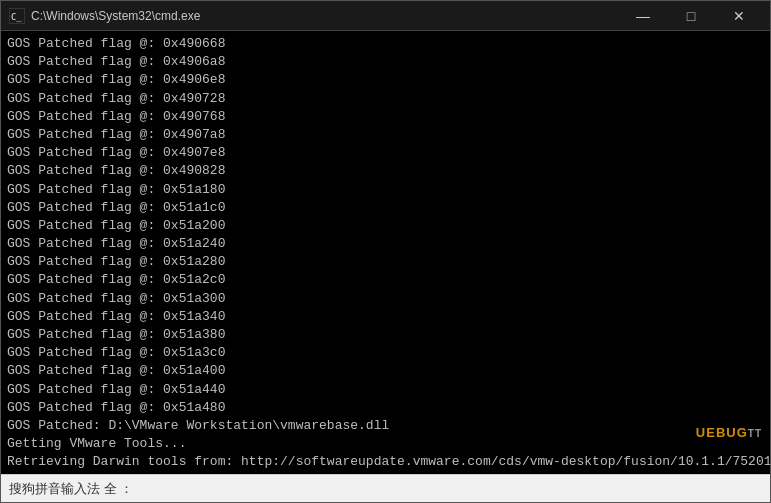 This screenshot has height=503, width=771. Describe the element at coordinates (386, 171) in the screenshot. I see `terminal-line: GOS Patched flag @: 0x490828` at that location.